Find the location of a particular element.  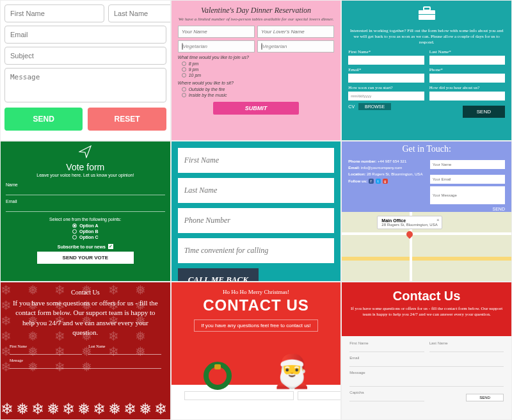

email-label: Email is located at coordinates (86, 201).